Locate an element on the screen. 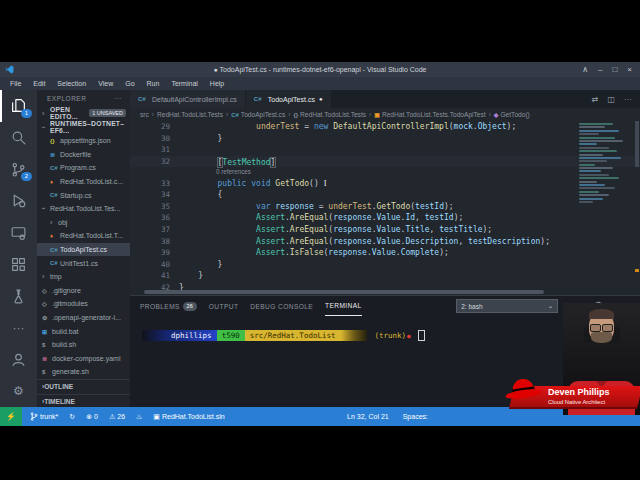  file-label: docker-compose.yaml is located at coordinates (86, 358).